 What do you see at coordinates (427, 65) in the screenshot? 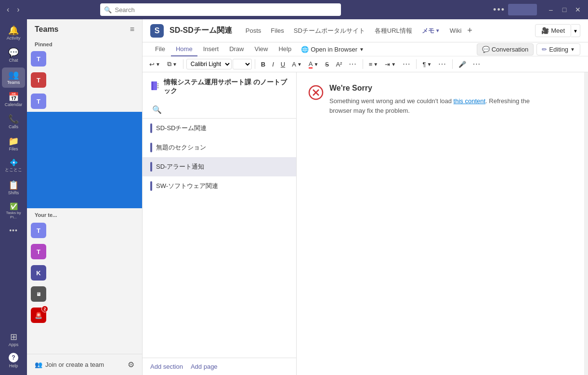
I see `style-button: ¶ ▼` at bounding box center [427, 65].